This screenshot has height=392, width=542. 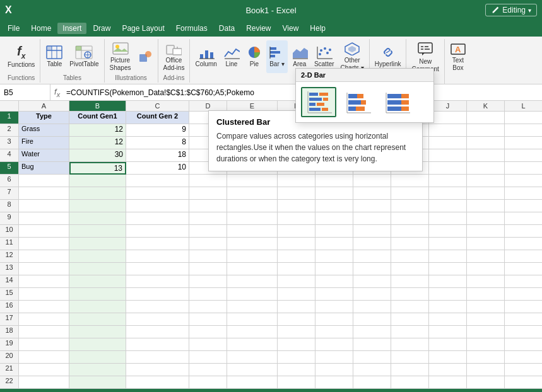 I want to click on cell-E6, so click(x=252, y=181).